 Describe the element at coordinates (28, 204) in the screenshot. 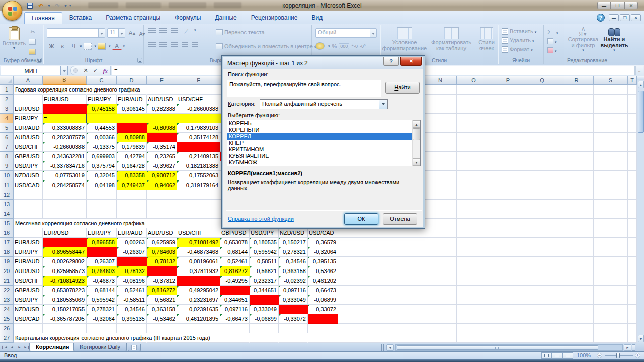

I see `cell-A13` at that location.